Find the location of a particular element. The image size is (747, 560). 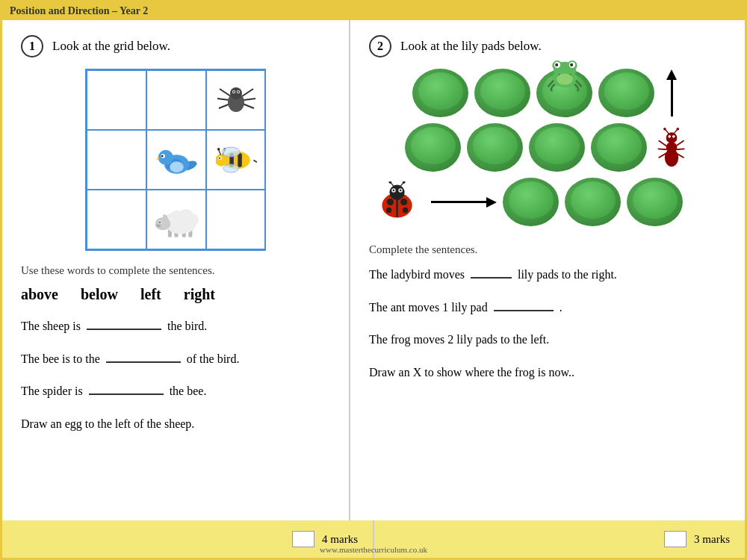

question-1-number: 1 is located at coordinates (32, 46).